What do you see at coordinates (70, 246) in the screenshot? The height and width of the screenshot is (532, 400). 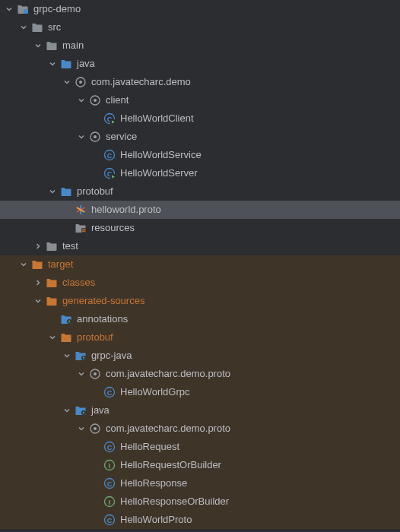 I see `tree-label: test` at bounding box center [70, 246].